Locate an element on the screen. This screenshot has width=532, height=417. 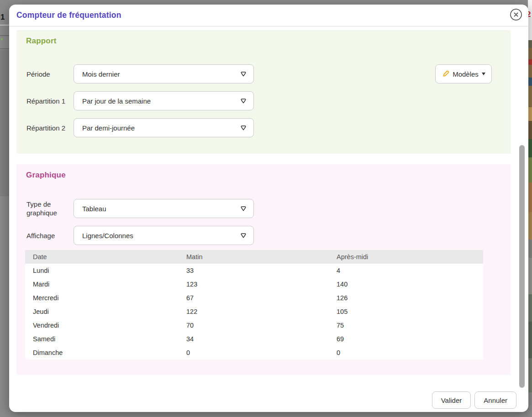
table-cell: Mercredi is located at coordinates (102, 298).